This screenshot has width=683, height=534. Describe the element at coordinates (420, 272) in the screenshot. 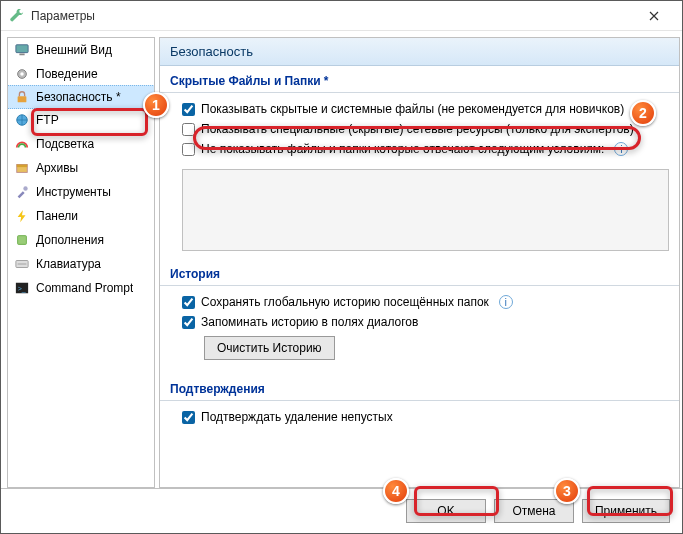

I see `section-history-title: История` at that location.